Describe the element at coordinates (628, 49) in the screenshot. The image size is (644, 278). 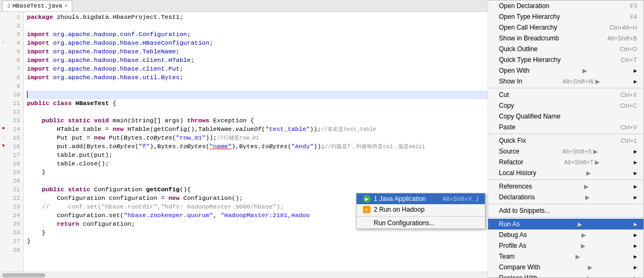
I see `shortcut: Ctrl+O` at that location.